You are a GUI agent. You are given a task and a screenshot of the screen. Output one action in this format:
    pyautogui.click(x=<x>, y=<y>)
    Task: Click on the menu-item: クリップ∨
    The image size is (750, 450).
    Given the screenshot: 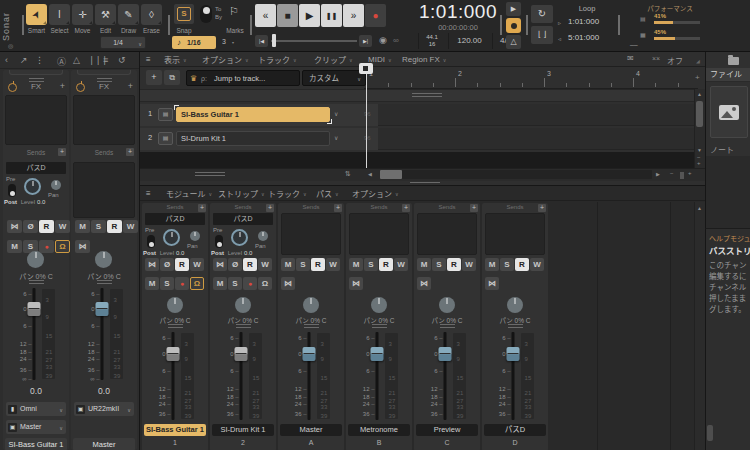 What is the action you would take?
    pyautogui.click(x=334, y=60)
    